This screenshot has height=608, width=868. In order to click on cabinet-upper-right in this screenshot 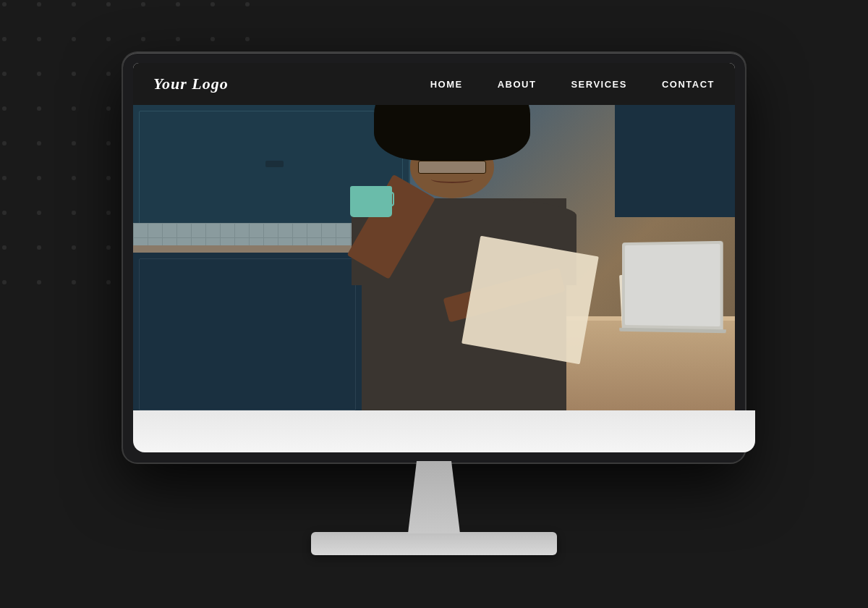, I will do `click(675, 161)`.